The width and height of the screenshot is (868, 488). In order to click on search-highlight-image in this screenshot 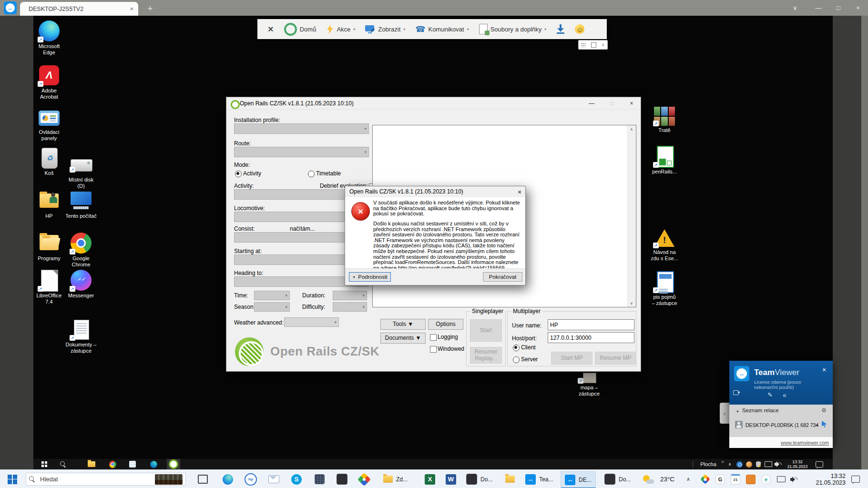, I will do `click(169, 479)`.